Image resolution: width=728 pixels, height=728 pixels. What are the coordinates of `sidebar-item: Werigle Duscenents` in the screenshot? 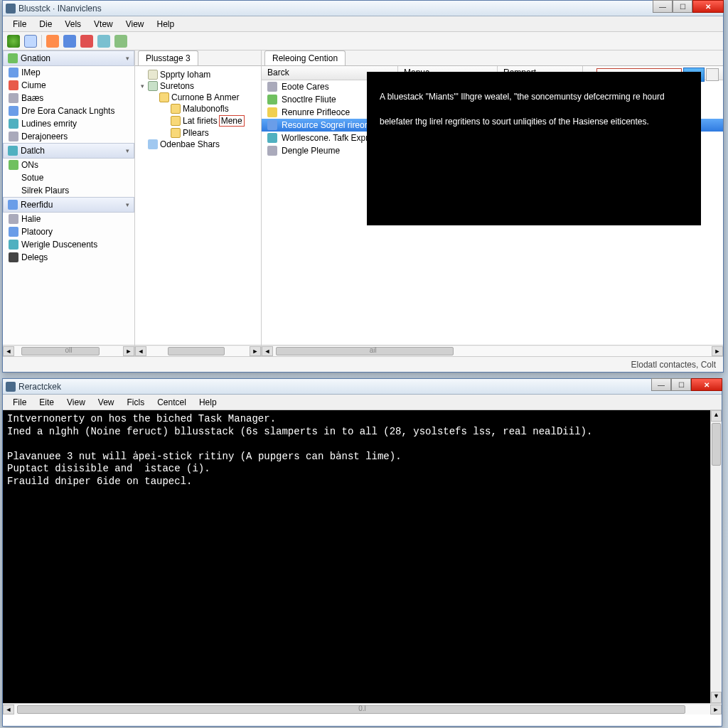 It's located at (68, 245).